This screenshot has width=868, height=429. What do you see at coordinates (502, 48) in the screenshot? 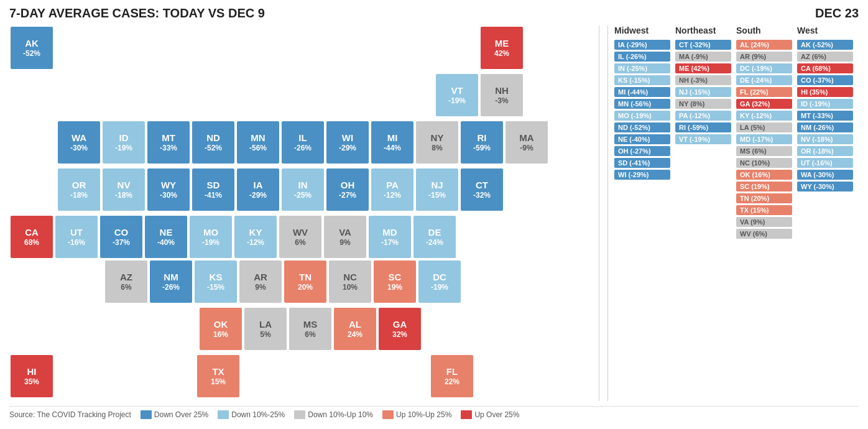
I see `state-ME: ME42%` at bounding box center [502, 48].